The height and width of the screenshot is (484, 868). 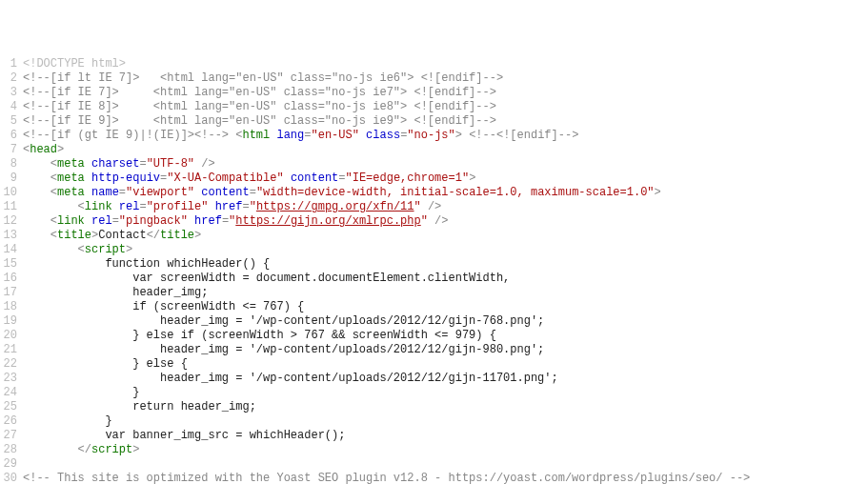 What do you see at coordinates (446, 208) in the screenshot?
I see `code-content: <link rel="profile" href="https://gmpg.o…` at bounding box center [446, 208].